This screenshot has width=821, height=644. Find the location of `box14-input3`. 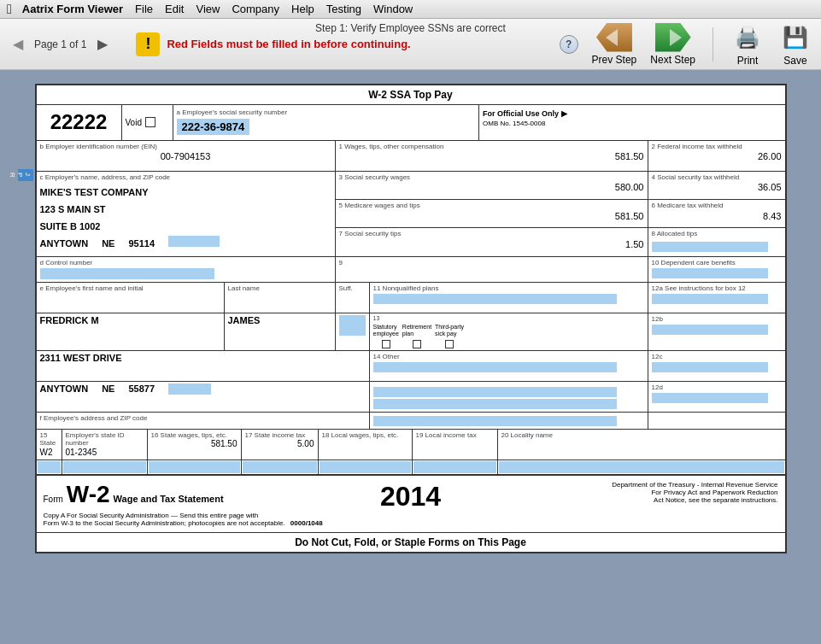

box14-input3 is located at coordinates (496, 404).